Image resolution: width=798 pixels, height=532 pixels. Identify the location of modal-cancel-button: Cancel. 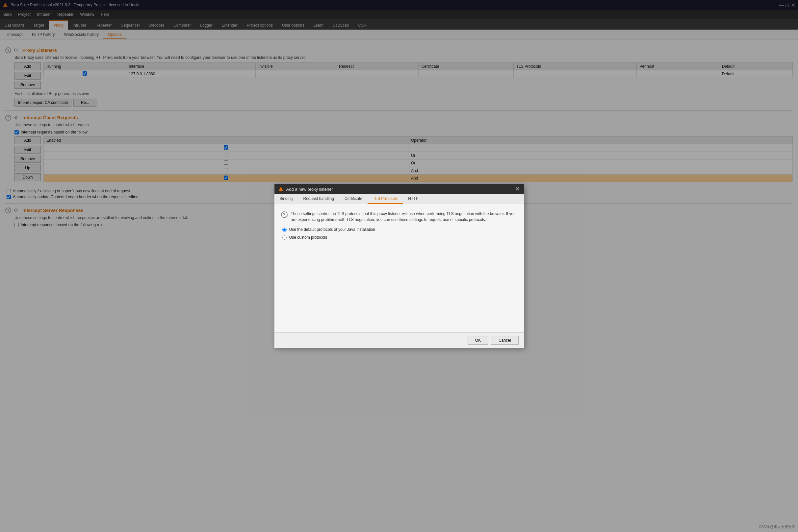
(505, 340).